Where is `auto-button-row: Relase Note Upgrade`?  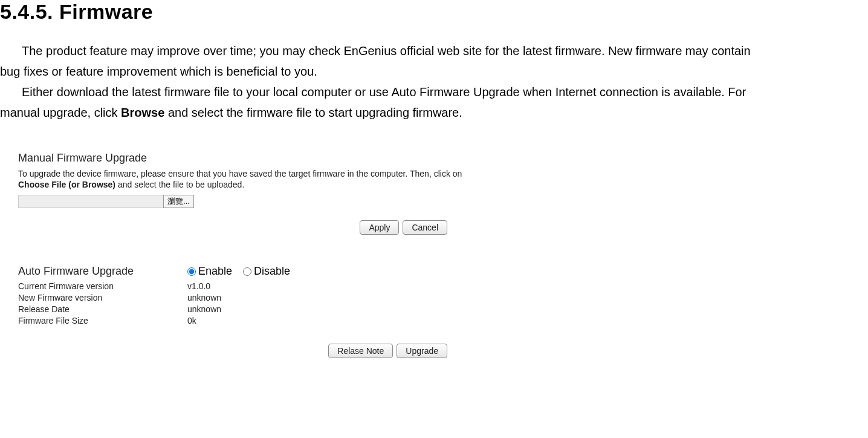 auto-button-row: Relase Note Upgrade is located at coordinates (242, 351).